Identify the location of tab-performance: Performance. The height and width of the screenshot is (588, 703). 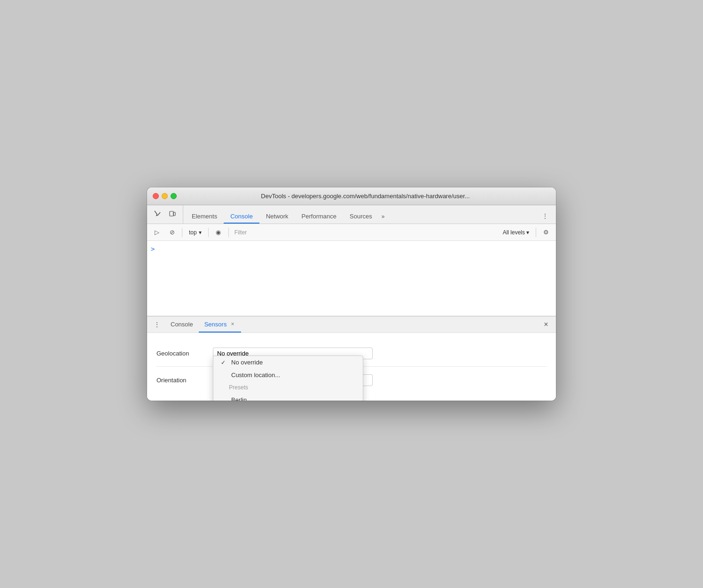
(319, 214).